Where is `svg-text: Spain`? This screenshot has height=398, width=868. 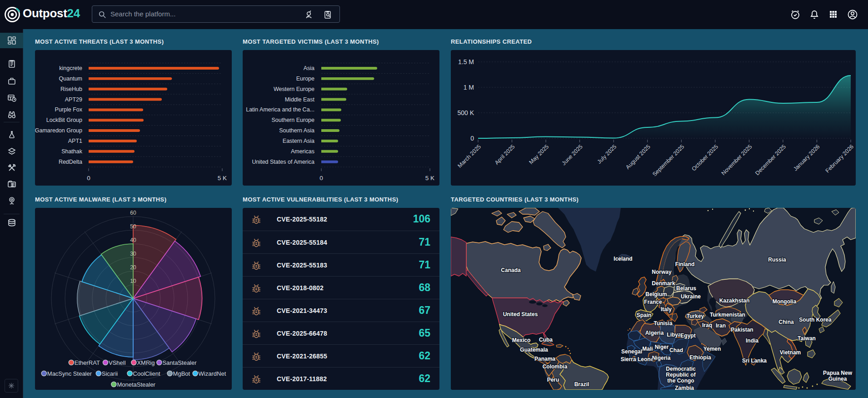 svg-text: Spain is located at coordinates (644, 315).